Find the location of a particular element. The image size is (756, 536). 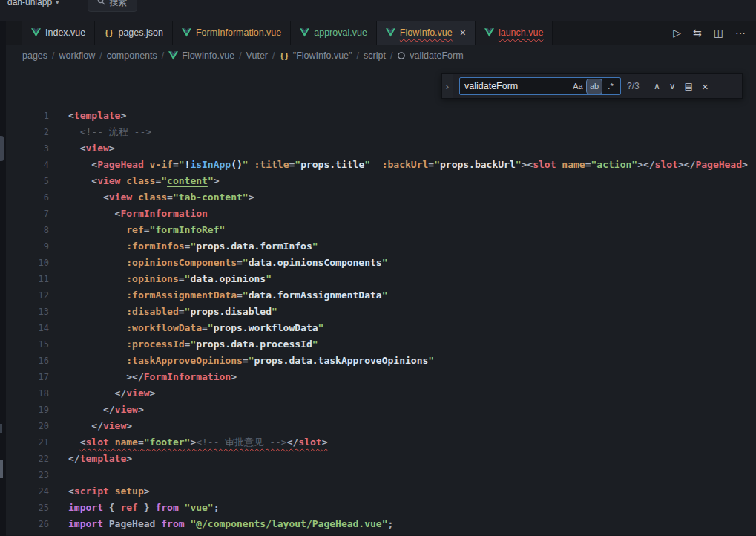

line-number: 5 is located at coordinates (24, 181).